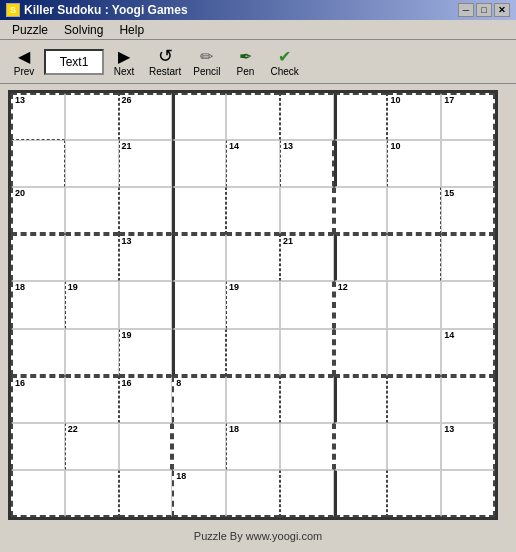  What do you see at coordinates (361, 304) in the screenshot?
I see `table-row: 12` at bounding box center [361, 304].